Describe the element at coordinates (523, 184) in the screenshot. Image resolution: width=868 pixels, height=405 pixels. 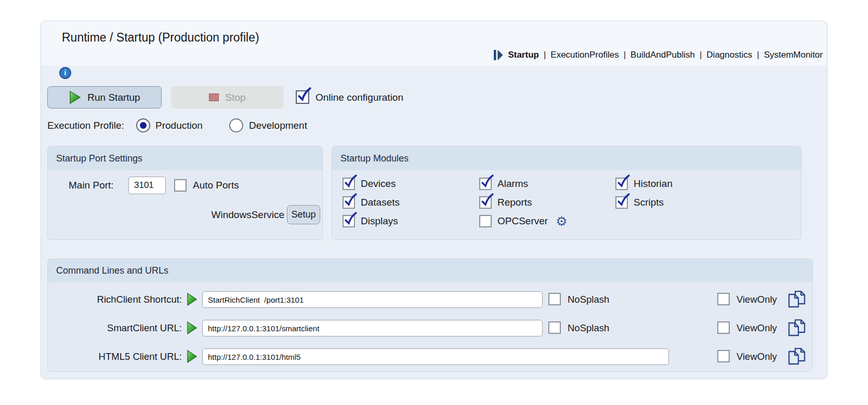
I see `module-alarms: Alarms` at that location.